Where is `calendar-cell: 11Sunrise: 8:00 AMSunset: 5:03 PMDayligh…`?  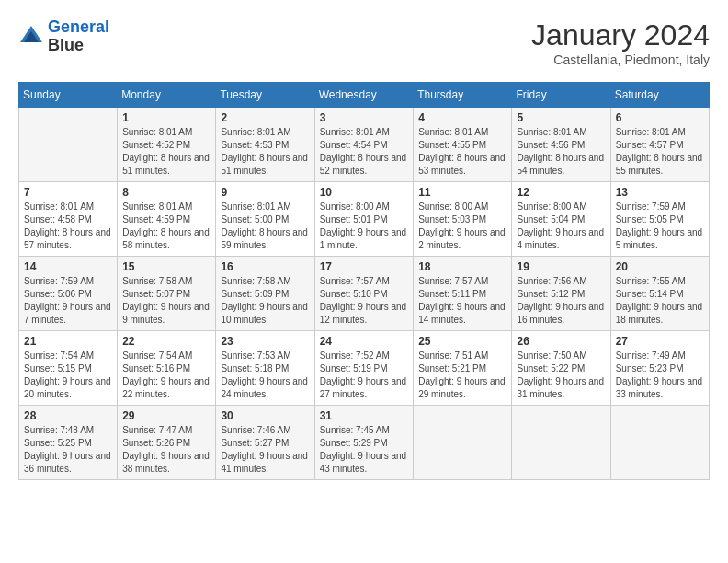 calendar-cell: 11Sunrise: 8:00 AMSunset: 5:03 PMDayligh… is located at coordinates (463, 219).